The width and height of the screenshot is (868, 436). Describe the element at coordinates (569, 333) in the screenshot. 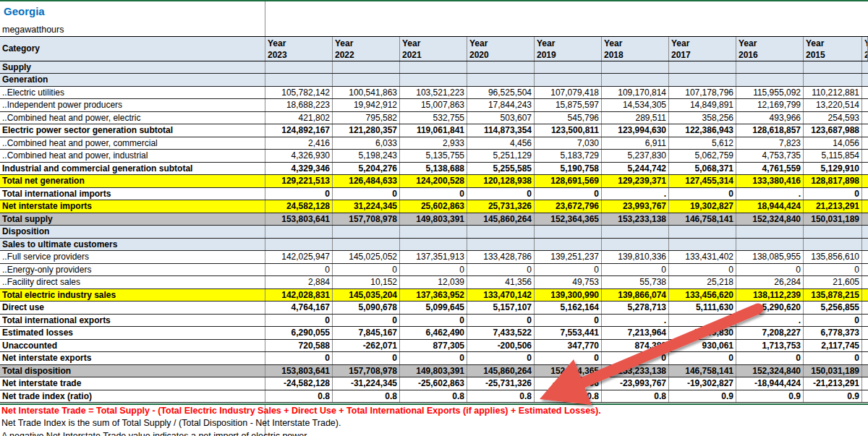

I see `cell: 7,553,441` at that location.